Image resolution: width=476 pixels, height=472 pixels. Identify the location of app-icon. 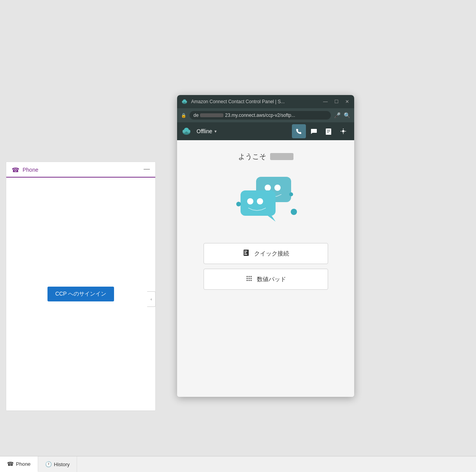
(184, 102).